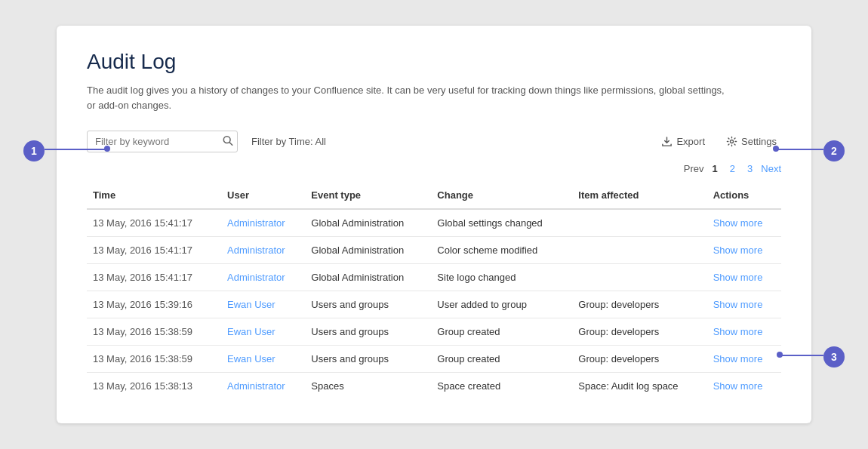 The image size is (868, 449). Describe the element at coordinates (34, 151) in the screenshot. I see `annotation-badge-1: 1` at that location.